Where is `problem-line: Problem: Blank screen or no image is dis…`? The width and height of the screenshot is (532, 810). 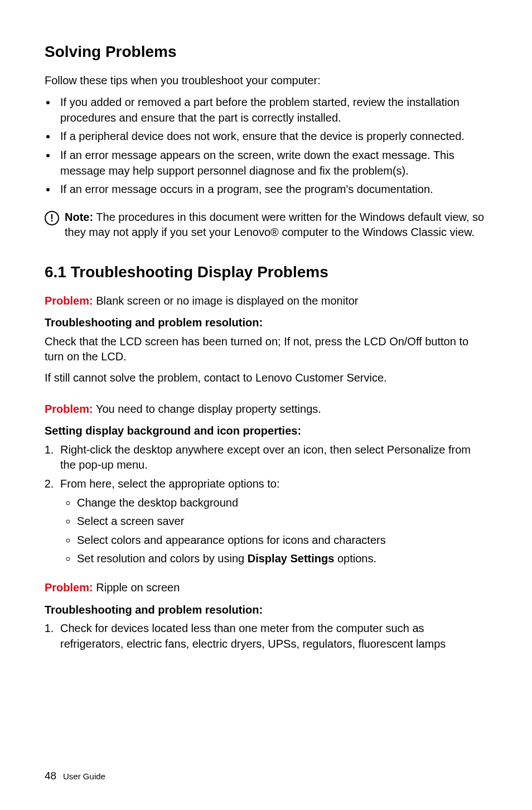
problem-line: Problem: Blank screen or no image is dis… is located at coordinates (267, 301).